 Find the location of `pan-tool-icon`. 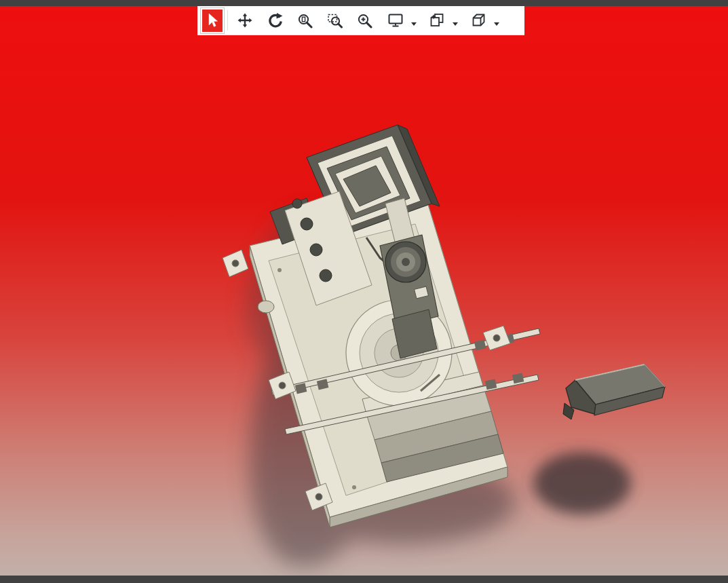

pan-tool-icon is located at coordinates (245, 20).